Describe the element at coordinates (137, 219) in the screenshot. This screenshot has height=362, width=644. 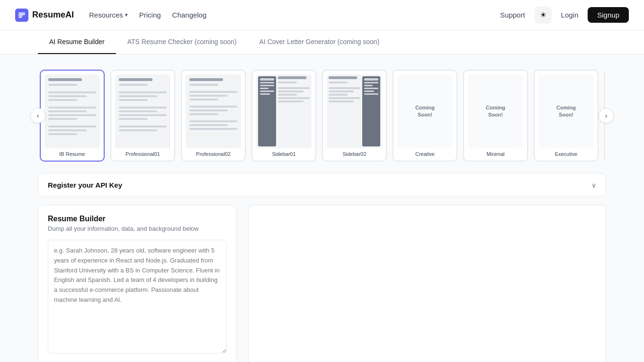
I see `resume-builder-title: Resume Builder` at that location.